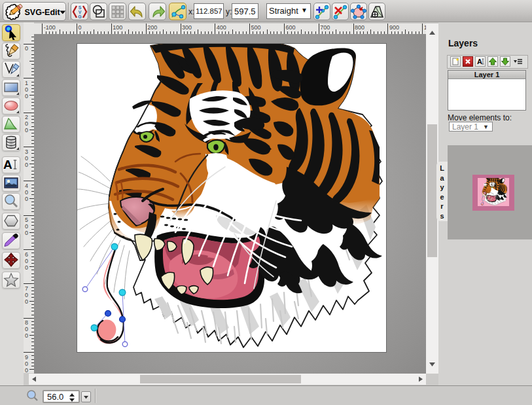 This screenshot has width=532, height=405. Describe the element at coordinates (187, 27) in the screenshot. I see `svg-text: 300` at that location.